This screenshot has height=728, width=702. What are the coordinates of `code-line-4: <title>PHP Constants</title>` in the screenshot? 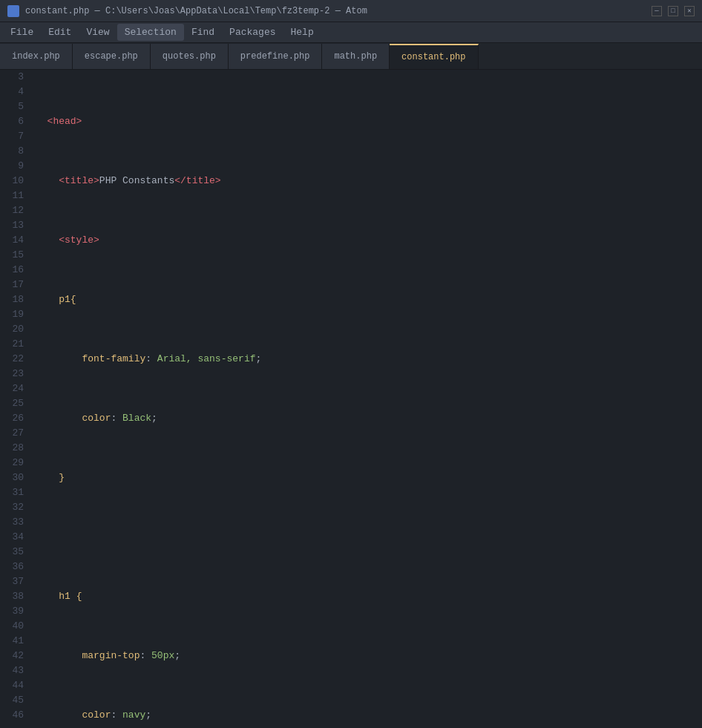 It's located at (369, 181).